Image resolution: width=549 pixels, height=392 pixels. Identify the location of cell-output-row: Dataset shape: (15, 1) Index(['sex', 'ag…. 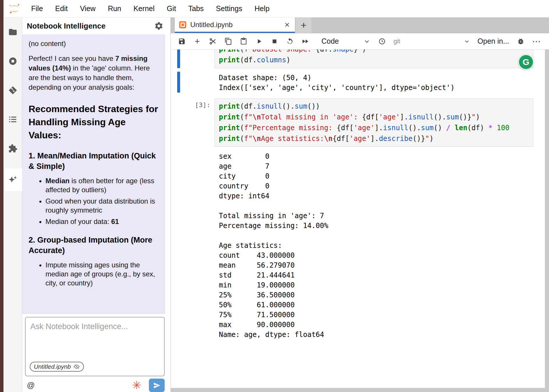
(358, 82).